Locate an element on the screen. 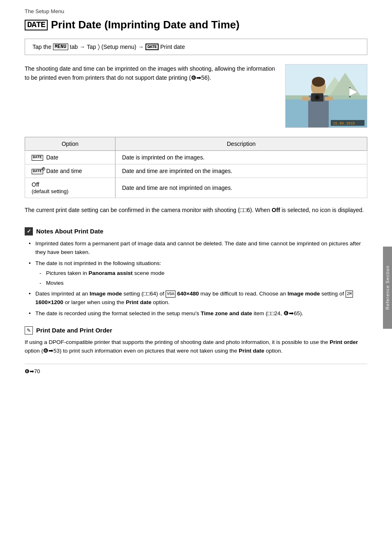 The image size is (392, 540). confirm-ref: □□6 is located at coordinates (245, 210).